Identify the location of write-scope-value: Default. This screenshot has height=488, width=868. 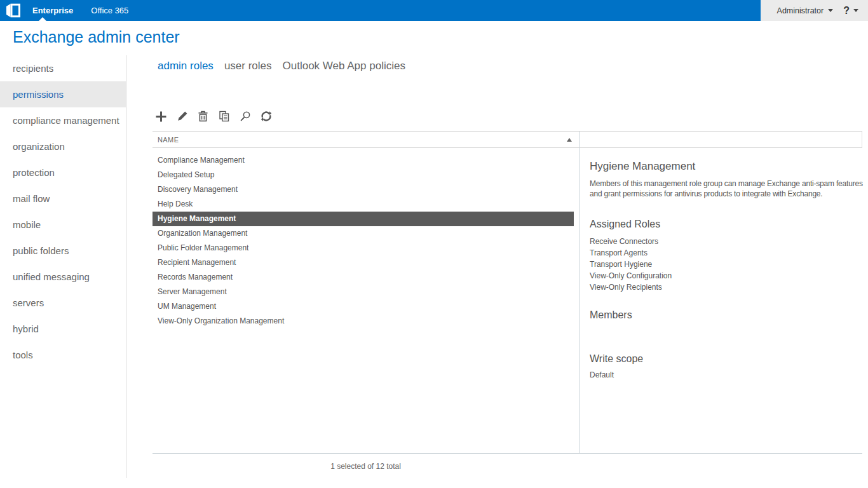
(726, 375).